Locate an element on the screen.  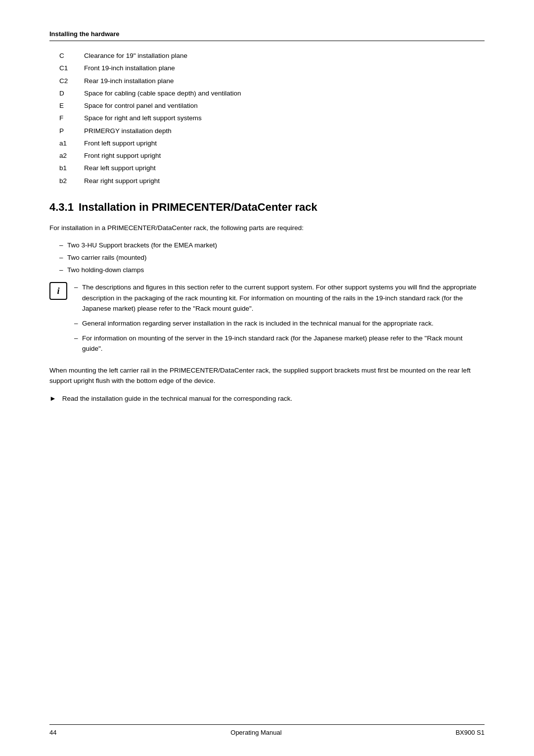
definition-desc: PRIMERGY installation depth is located at coordinates (284, 131).